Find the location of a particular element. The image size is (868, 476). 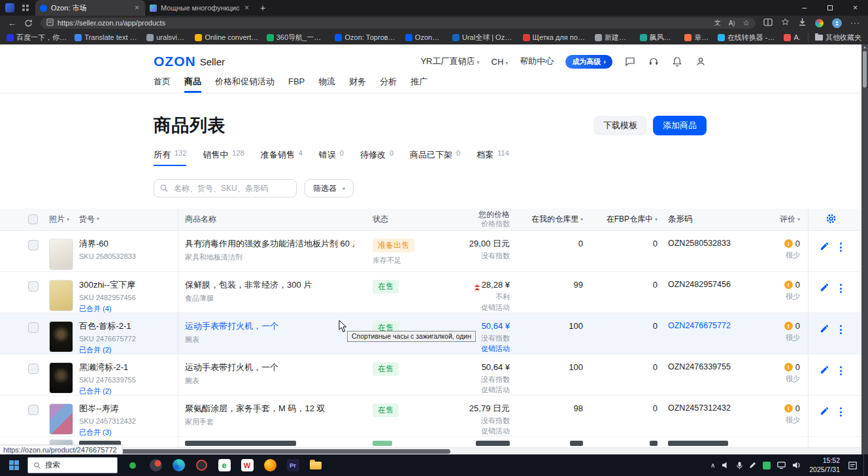

back-icon: ← is located at coordinates (12, 24).